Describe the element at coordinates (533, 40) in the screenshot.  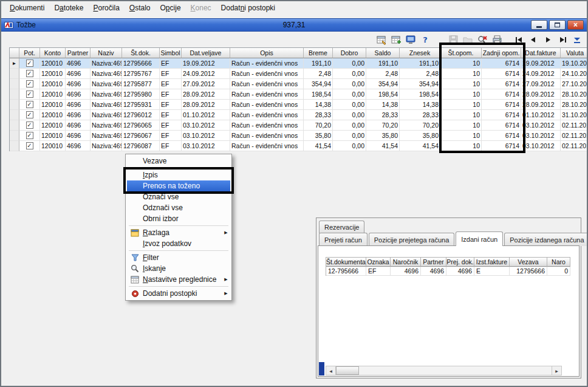
I see `toolbar-button-nav-prev` at that location.